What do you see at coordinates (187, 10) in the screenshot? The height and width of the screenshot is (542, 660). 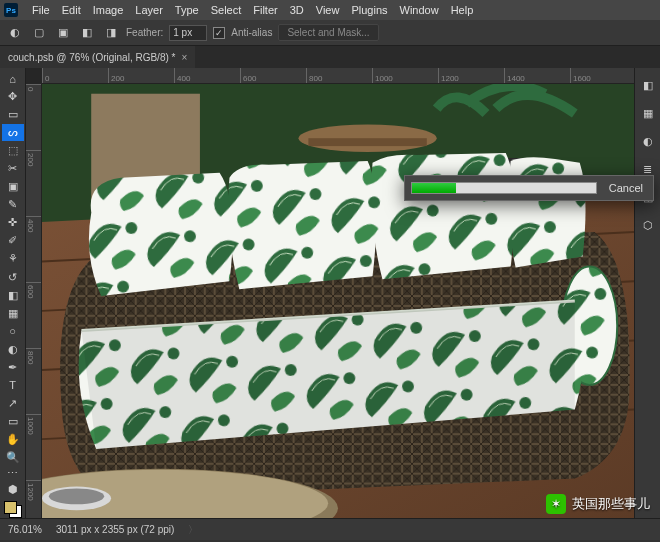 I see `menu-type: Type` at bounding box center [187, 10].